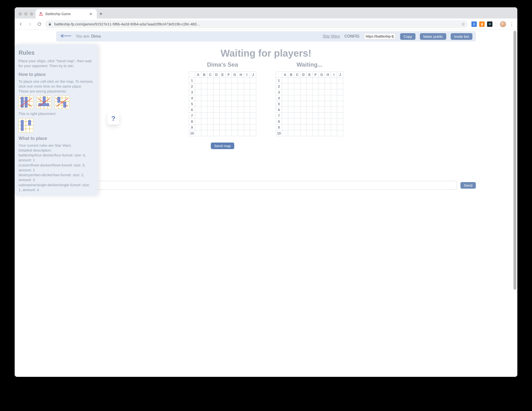  Describe the element at coordinates (433, 37) in the screenshot. I see `make-public-button: Make public` at that location.